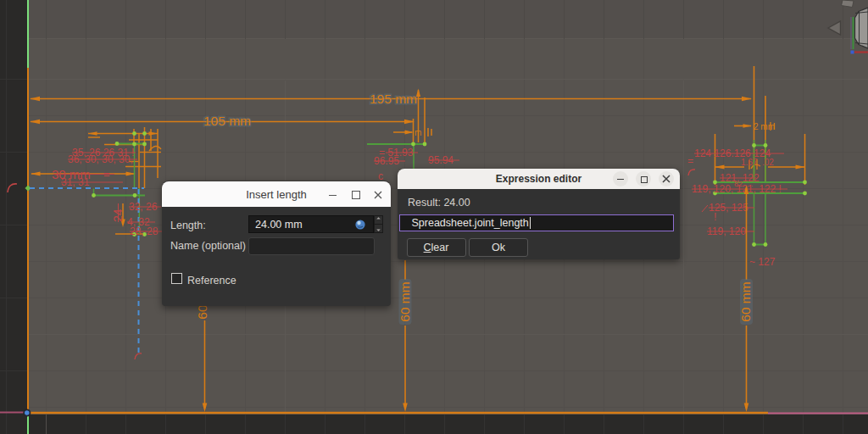 Image resolution: width=868 pixels, height=434 pixels. What do you see at coordinates (227, 120) in the screenshot?
I see `svg-text: 105 mm` at bounding box center [227, 120].